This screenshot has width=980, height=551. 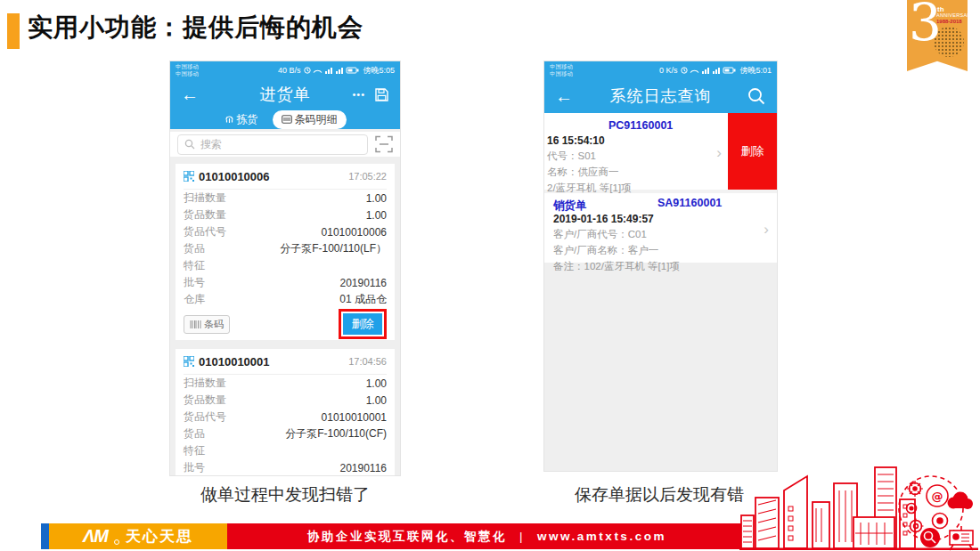 What do you see at coordinates (665, 251) in the screenshot?
I see `log-line: 客户/厂商名称：客户一` at bounding box center [665, 251].